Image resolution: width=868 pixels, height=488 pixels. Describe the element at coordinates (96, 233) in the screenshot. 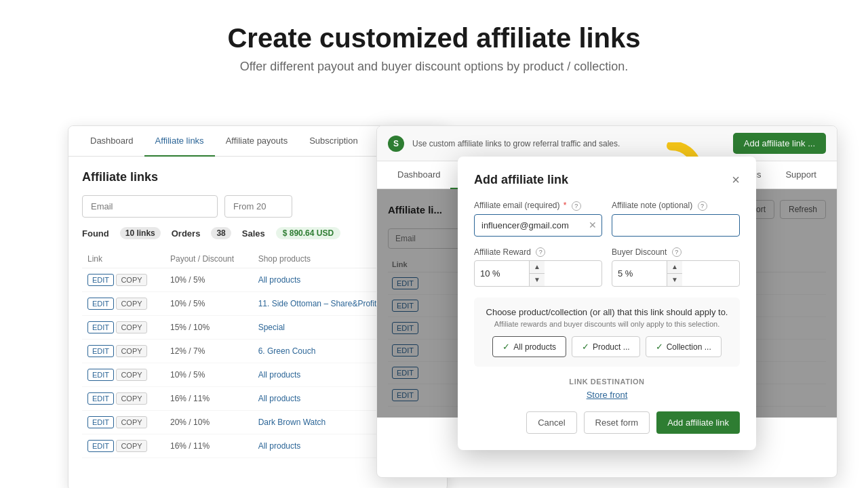

I see `found-label: Found` at that location.